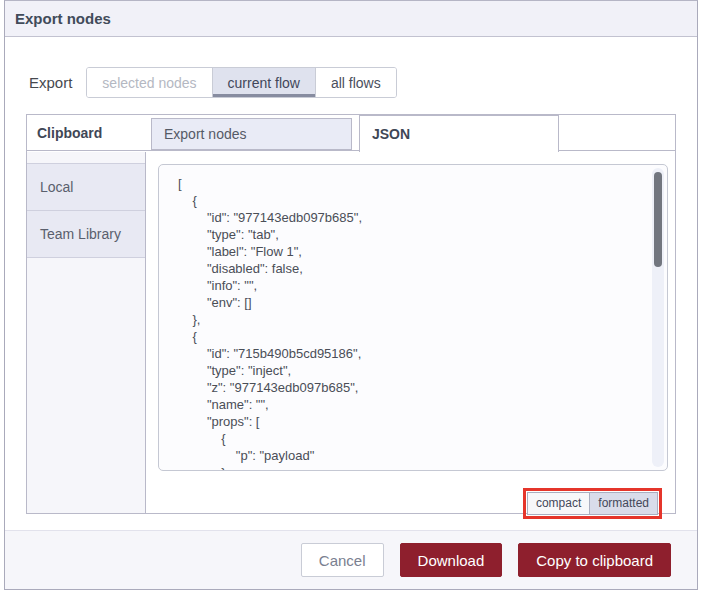  I want to click on annotation-highlight-box: compact formatted, so click(592, 504).